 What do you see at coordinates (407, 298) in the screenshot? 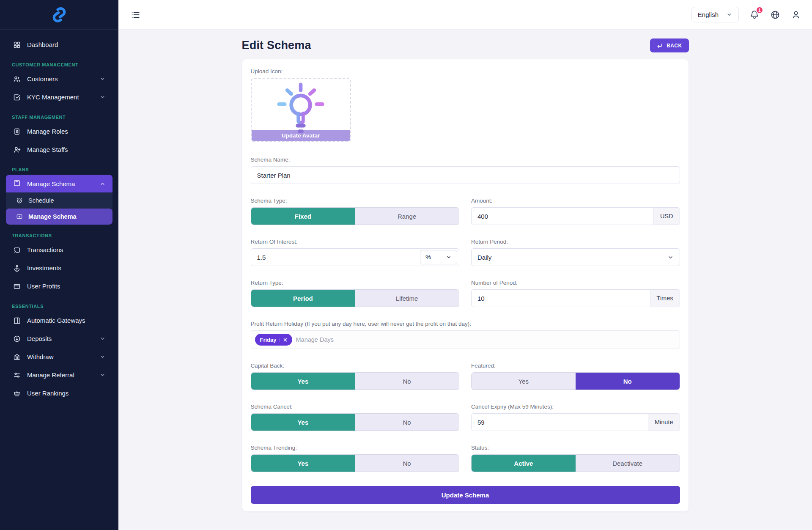
I see `return-type-option-lifetime: Lifetime` at bounding box center [407, 298].